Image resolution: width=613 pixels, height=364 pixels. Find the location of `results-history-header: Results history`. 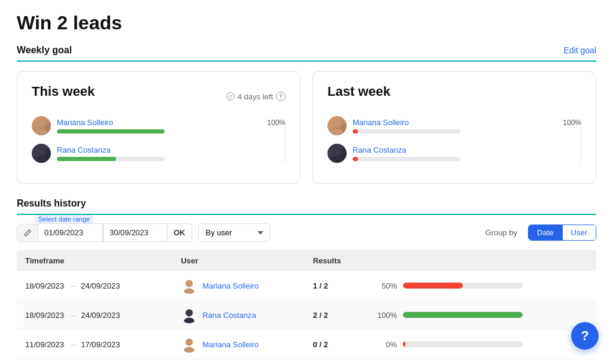

results-history-header: Results history is located at coordinates (306, 207).